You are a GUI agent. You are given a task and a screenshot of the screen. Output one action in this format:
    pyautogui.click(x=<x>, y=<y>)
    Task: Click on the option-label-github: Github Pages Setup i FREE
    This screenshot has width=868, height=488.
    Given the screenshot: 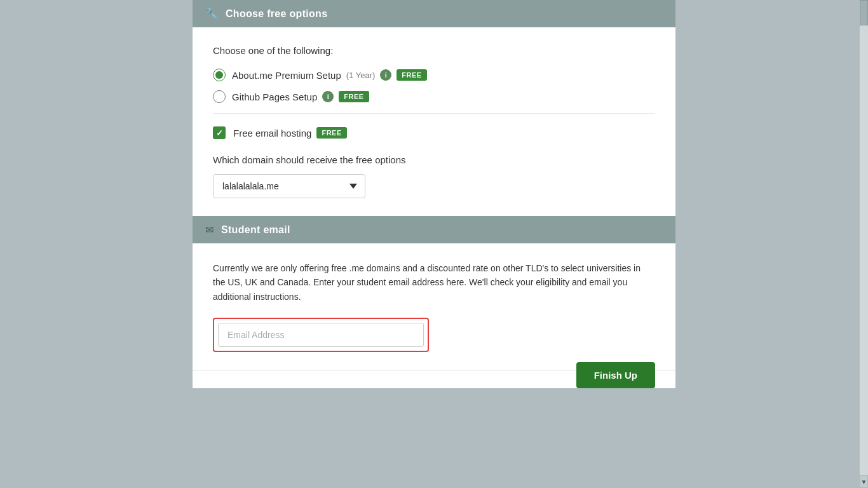 What is the action you would take?
    pyautogui.click(x=301, y=97)
    